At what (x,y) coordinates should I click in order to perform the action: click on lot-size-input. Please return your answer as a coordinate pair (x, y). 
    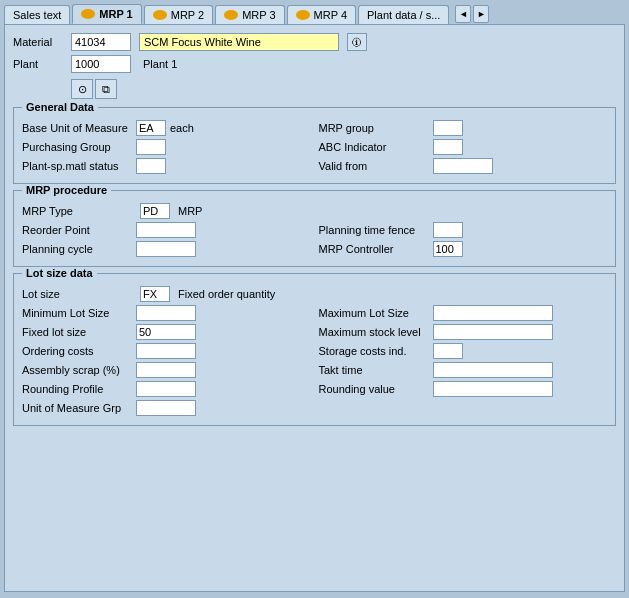
    Looking at the image, I should click on (155, 294).